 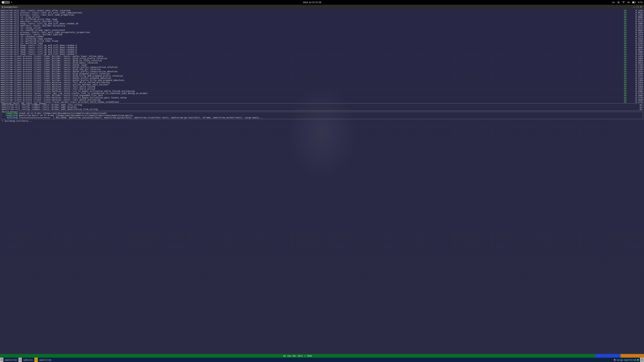 What do you see at coordinates (615, 360) in the screenshot?
I see `session-indicator-icon` at bounding box center [615, 360].